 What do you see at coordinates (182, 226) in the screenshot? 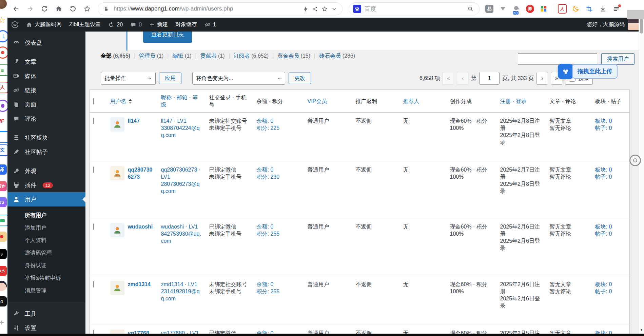
I see `cell-line: wudaoshi · LV1` at bounding box center [182, 226].